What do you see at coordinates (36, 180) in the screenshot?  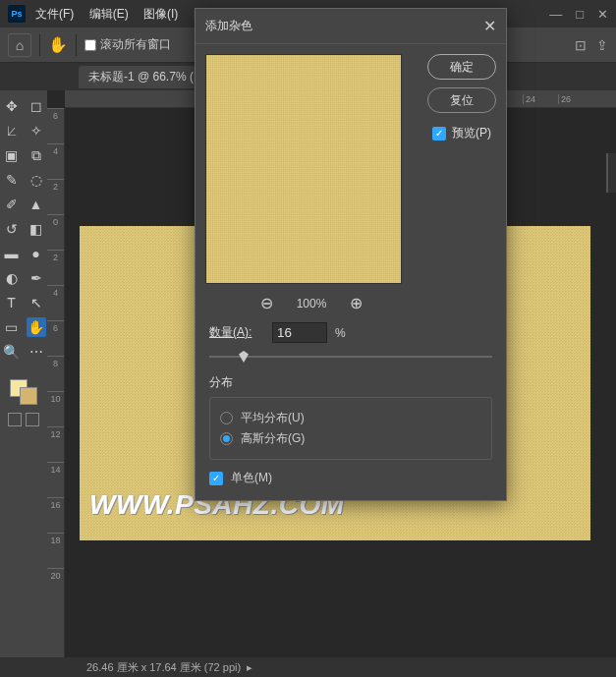 I see `patch-tool-icon: ◌` at bounding box center [36, 180].